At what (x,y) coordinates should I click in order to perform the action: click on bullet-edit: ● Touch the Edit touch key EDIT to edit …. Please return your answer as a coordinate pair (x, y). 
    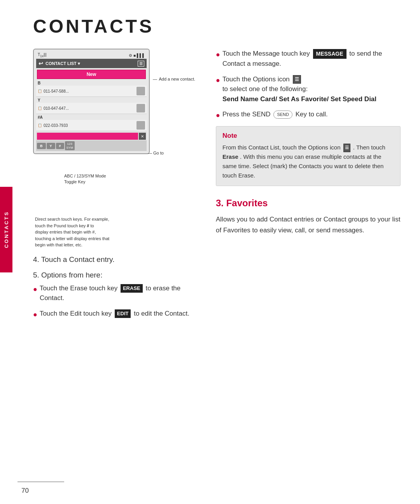
    Looking at the image, I should click on (117, 314).